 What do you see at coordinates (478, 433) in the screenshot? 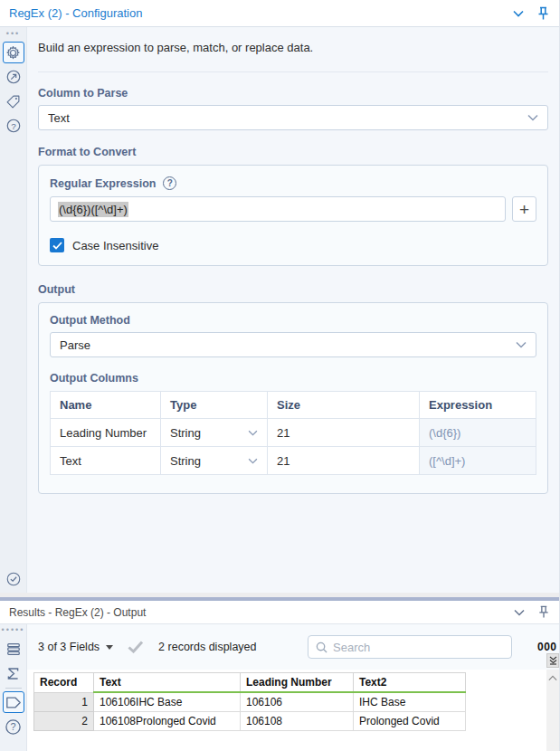
I see `expression-cell: (\d{6})` at bounding box center [478, 433].